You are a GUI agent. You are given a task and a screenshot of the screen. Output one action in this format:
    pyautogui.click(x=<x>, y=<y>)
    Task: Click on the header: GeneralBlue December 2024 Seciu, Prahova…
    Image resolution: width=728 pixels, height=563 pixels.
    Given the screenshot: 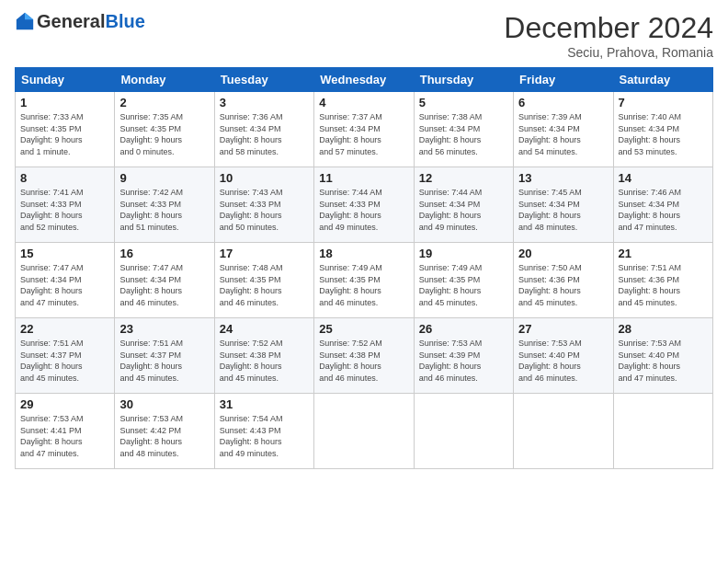 What is the action you would take?
    pyautogui.click(x=364, y=35)
    